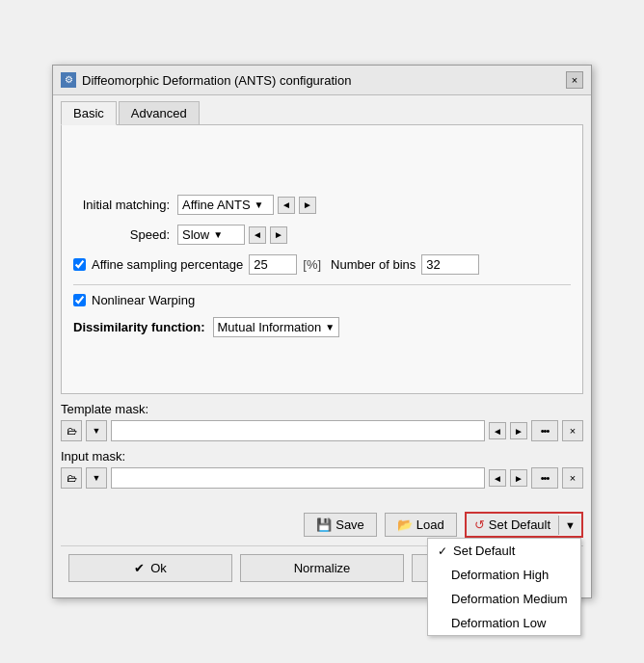 This screenshot has width=644, height=663. I want to click on dissimilarity-dropdown-arrow-icon: ▼, so click(330, 328).